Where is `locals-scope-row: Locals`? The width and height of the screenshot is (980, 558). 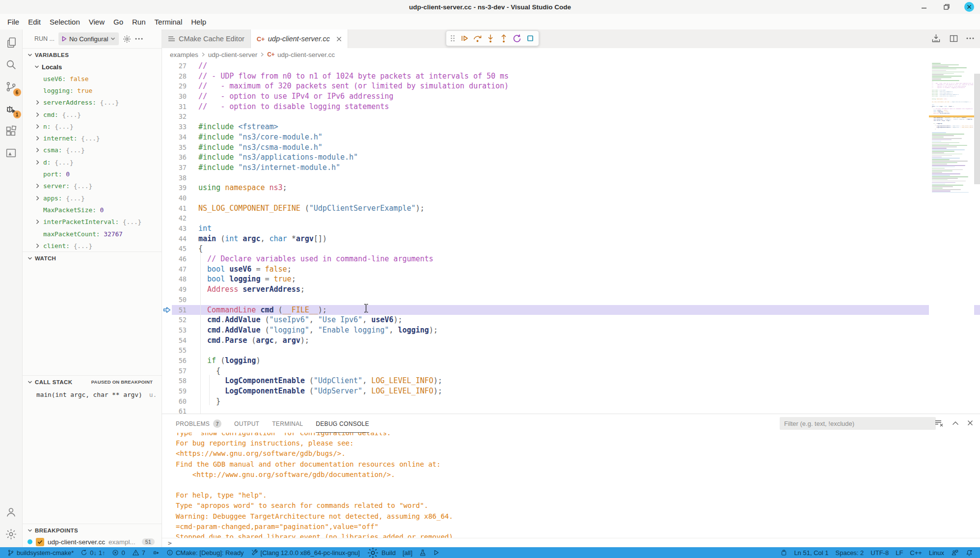
locals-scope-row: Locals is located at coordinates (92, 67).